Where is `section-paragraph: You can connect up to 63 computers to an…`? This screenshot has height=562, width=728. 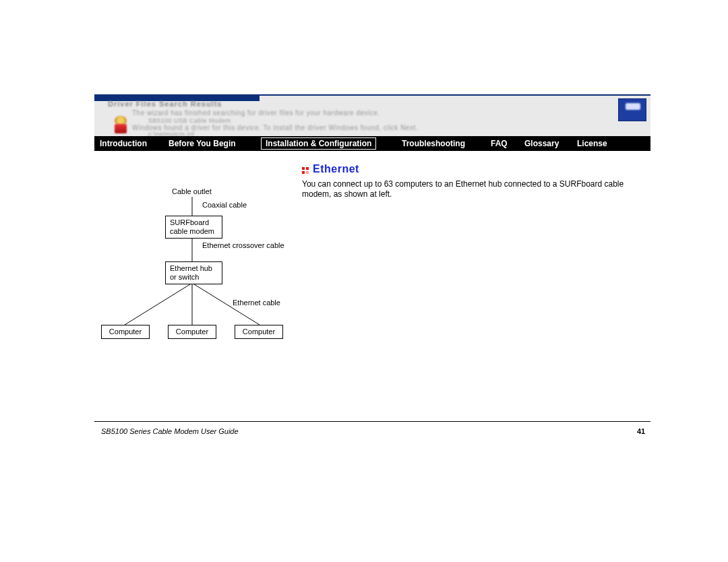
section-paragraph: You can connect up to 63 computers to an… is located at coordinates (464, 189).